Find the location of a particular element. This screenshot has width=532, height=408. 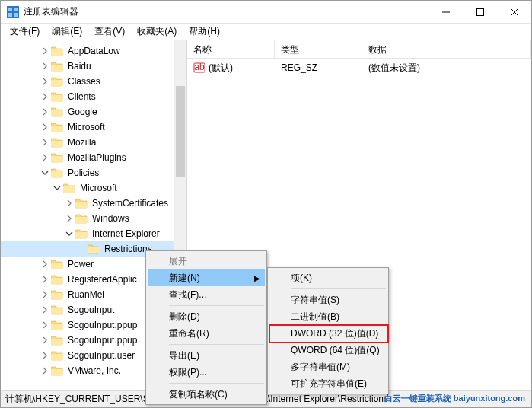

tree-item-label: RuanMei is located at coordinates (86, 295).